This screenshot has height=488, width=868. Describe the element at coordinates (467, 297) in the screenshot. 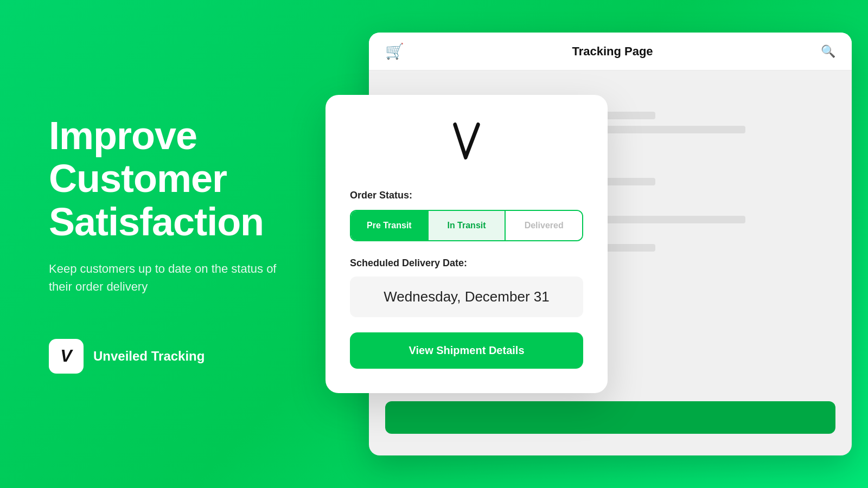

I see `delivery-date-box: Wednesday, December 31` at that location.